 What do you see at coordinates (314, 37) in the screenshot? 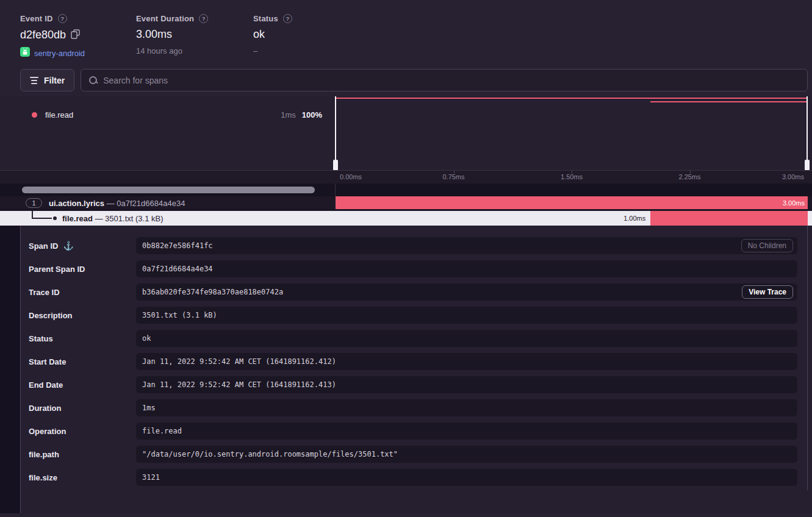
I see `status-column: Status ? ok –` at bounding box center [314, 37].